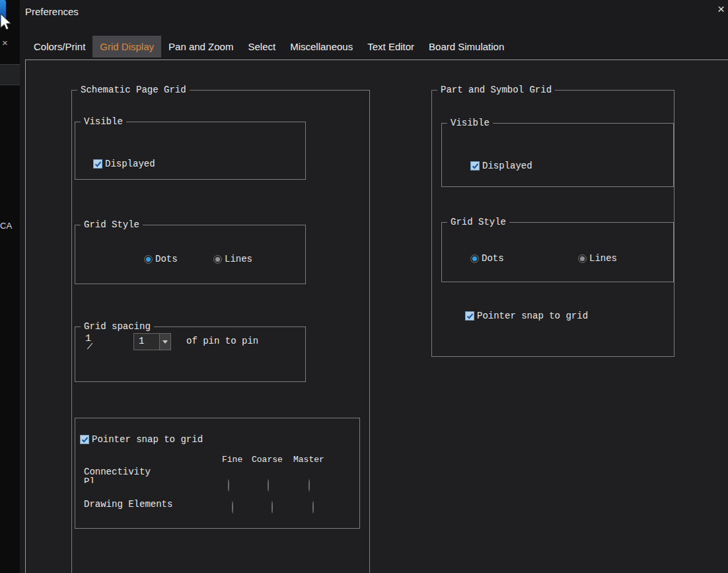 This screenshot has width=728, height=573. Describe the element at coordinates (233, 259) in the screenshot. I see `lines-radio: Lines` at that location.